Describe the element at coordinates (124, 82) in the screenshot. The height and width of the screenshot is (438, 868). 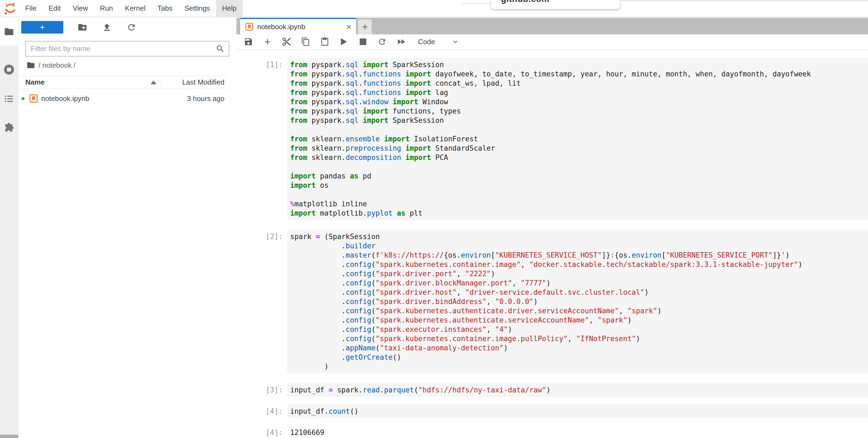
I see `file-list-header: Name Last Modified` at that location.